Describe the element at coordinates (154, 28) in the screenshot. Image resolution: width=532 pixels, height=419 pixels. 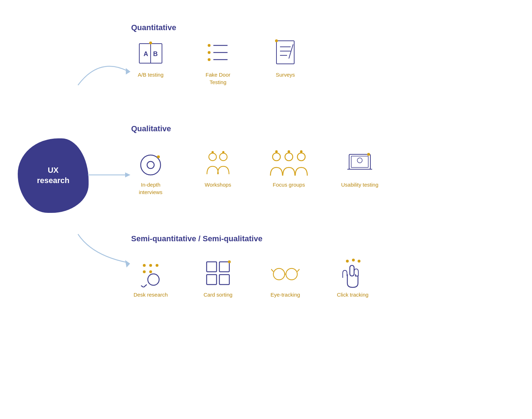
I see `section-title-quantitative: Quantitative` at that location.